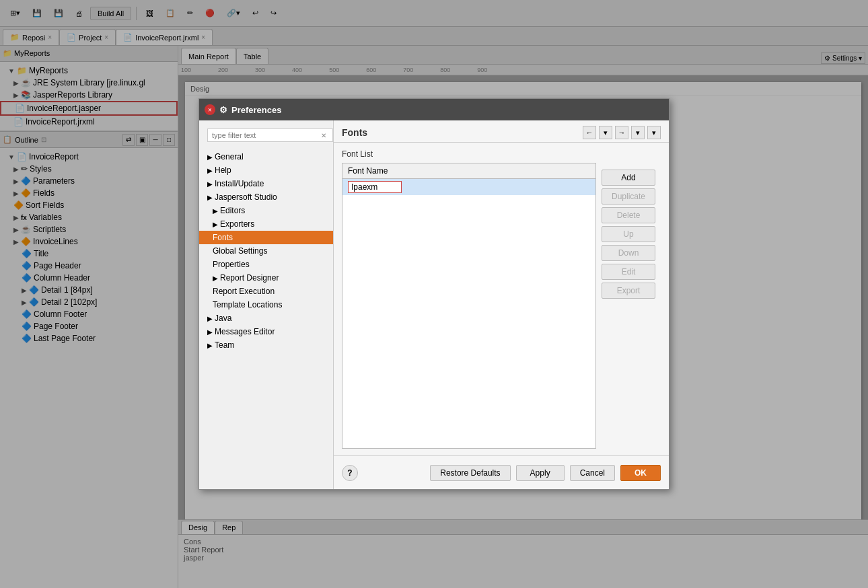 Image resolution: width=868 pixels, height=588 pixels. I want to click on apply-button: Apply, so click(540, 473).